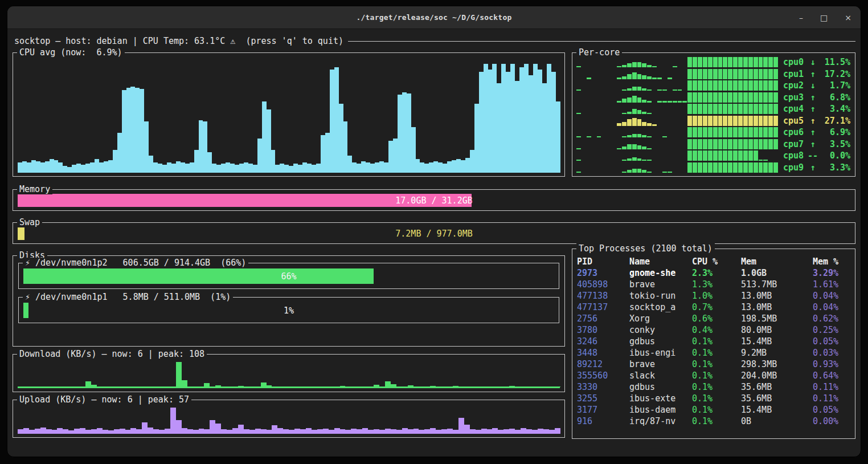 The image size is (868, 464). I want to click on maximize-button: □, so click(824, 18).